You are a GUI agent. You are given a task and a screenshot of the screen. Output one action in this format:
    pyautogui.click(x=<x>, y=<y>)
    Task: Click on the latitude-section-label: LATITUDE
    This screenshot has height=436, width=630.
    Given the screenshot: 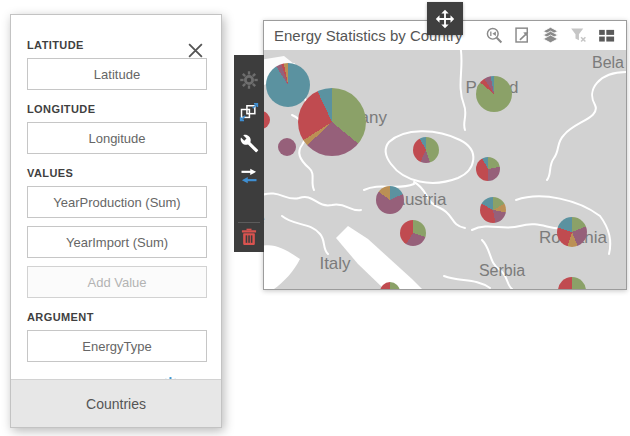 What is the action you would take?
    pyautogui.click(x=116, y=45)
    